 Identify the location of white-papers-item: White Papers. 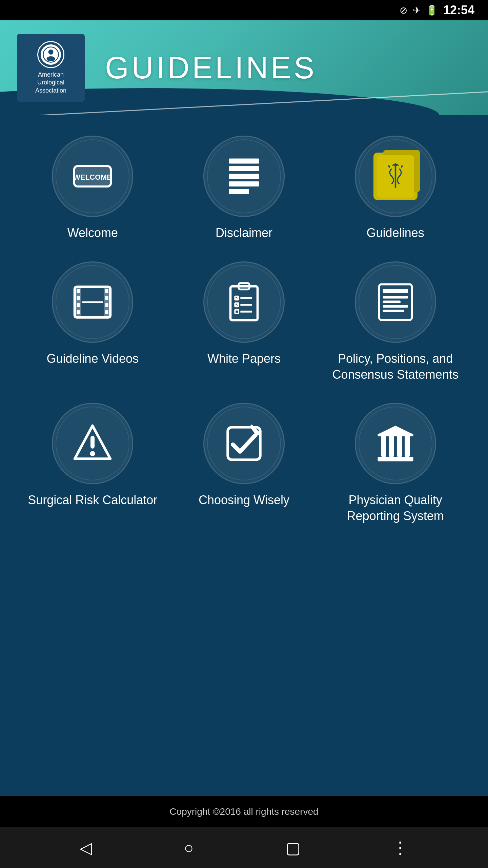
(244, 322).